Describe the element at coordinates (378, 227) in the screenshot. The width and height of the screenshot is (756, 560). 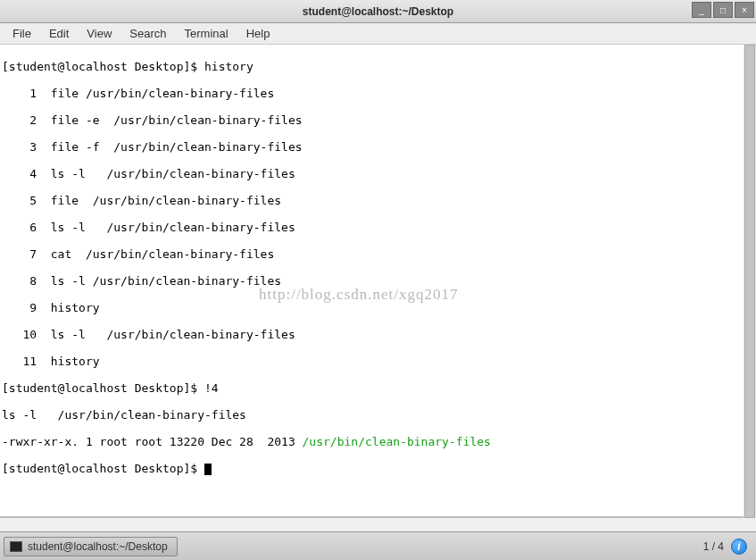
I see `history-line: 6 ls -l /usr/bin/clean-binary-files` at that location.